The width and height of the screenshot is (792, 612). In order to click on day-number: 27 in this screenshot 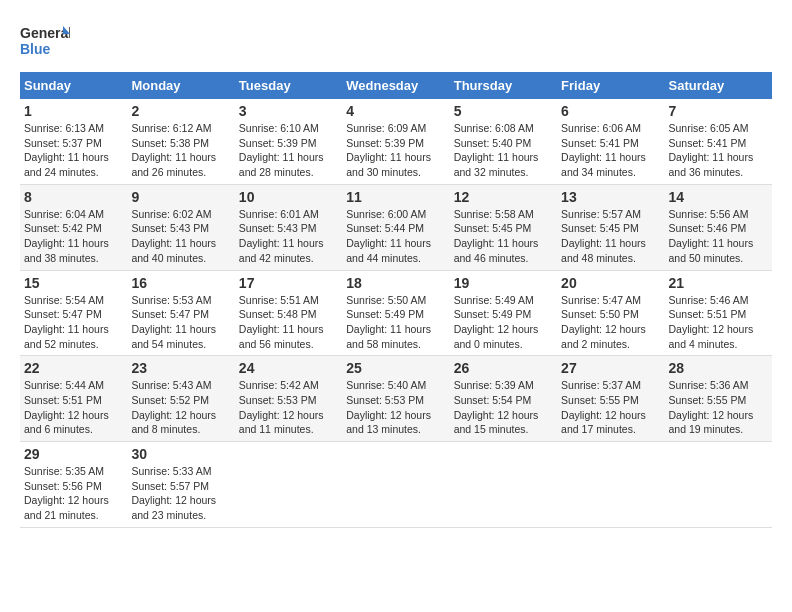, I will do `click(610, 368)`.